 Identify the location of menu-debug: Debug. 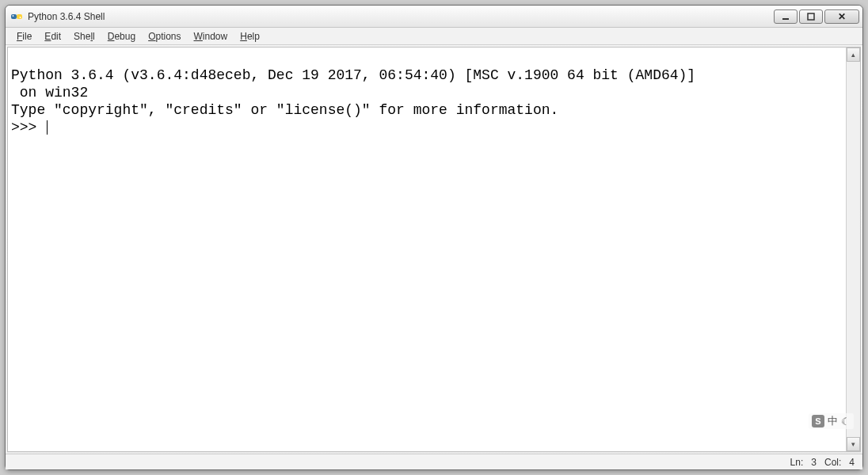
(122, 36).